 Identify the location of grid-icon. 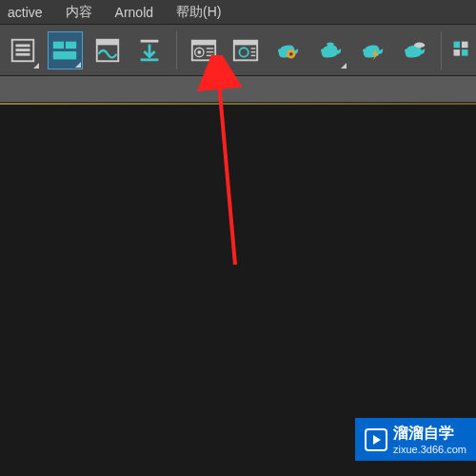
(461, 50).